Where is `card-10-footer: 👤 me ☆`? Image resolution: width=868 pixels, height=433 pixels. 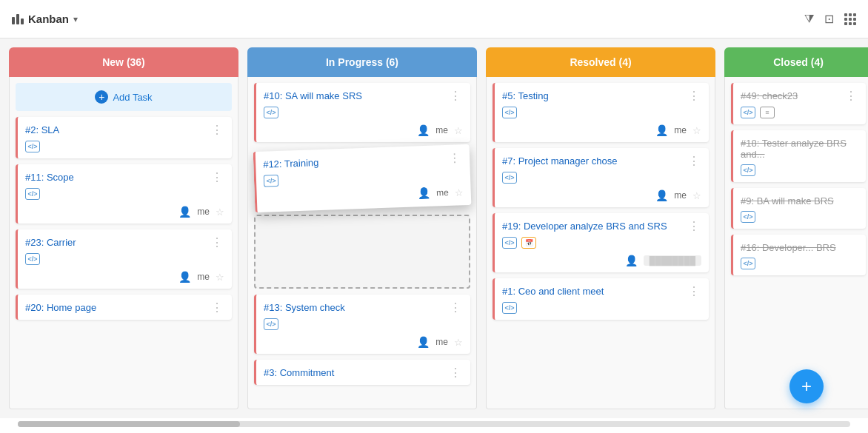 card-10-footer: 👤 me ☆ is located at coordinates (363, 130).